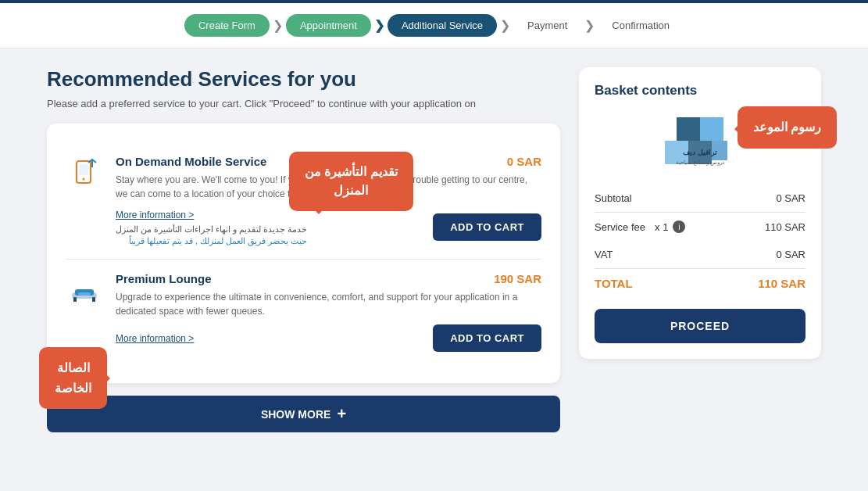 The height and width of the screenshot is (491, 868). What do you see at coordinates (380, 25) in the screenshot?
I see `arrow-2: ❯` at bounding box center [380, 25].